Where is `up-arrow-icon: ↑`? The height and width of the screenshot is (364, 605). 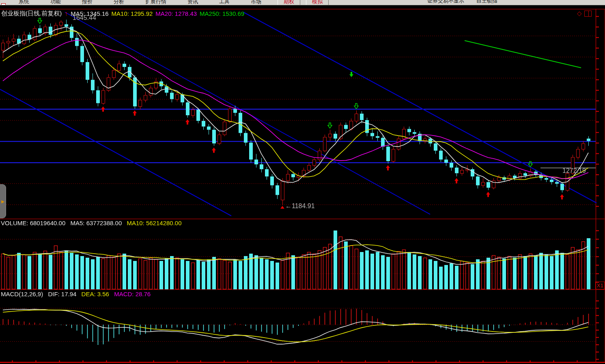
up-arrow-icon: ↑ is located at coordinates (66, 14).